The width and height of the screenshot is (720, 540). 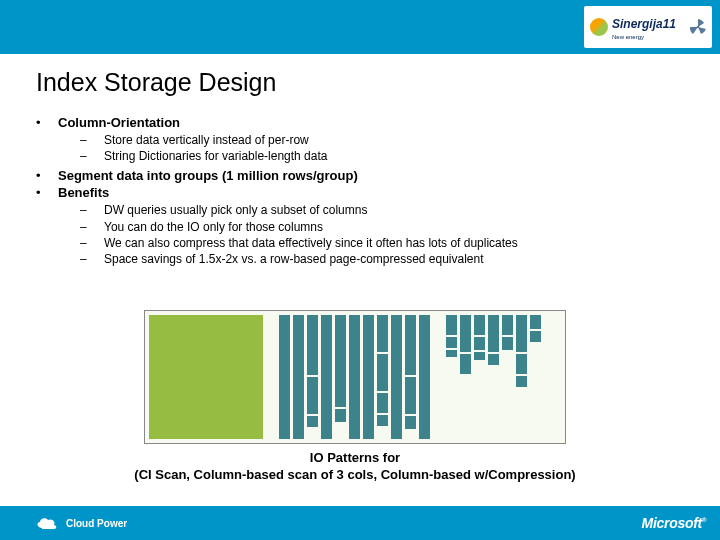 What do you see at coordinates (698, 27) in the screenshot?
I see `windmill-icon` at bounding box center [698, 27].